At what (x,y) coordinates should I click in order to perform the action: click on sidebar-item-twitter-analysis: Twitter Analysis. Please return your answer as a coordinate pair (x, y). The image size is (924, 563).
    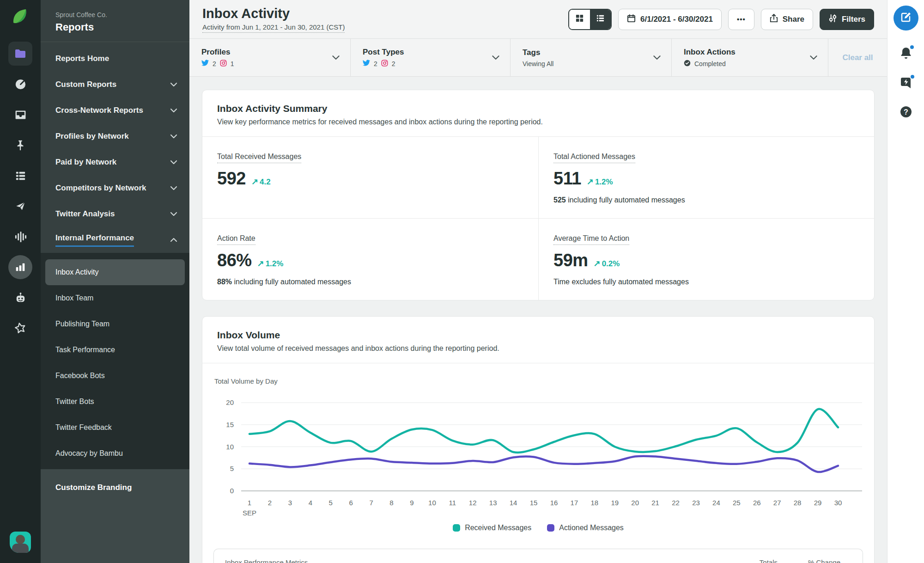
    Looking at the image, I should click on (115, 214).